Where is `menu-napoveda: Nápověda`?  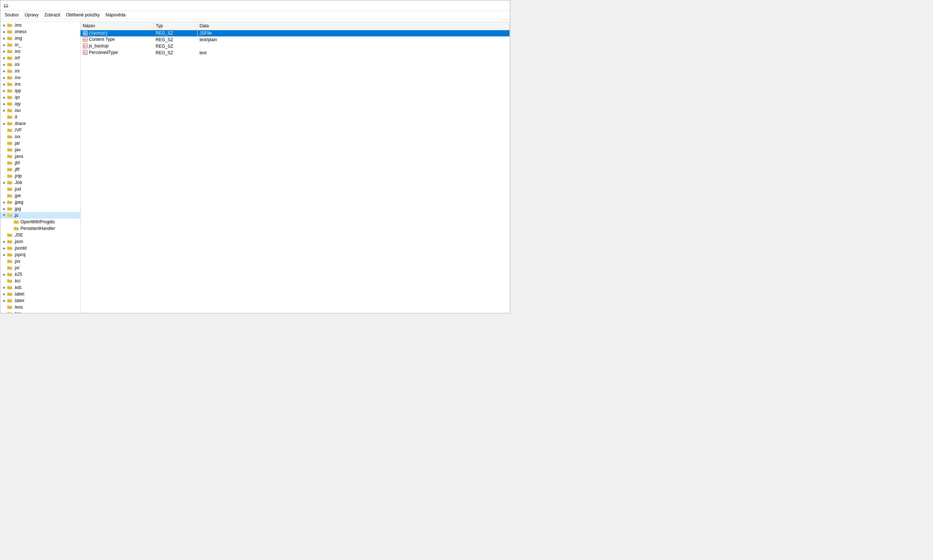
menu-napoveda: Nápověda is located at coordinates (115, 15).